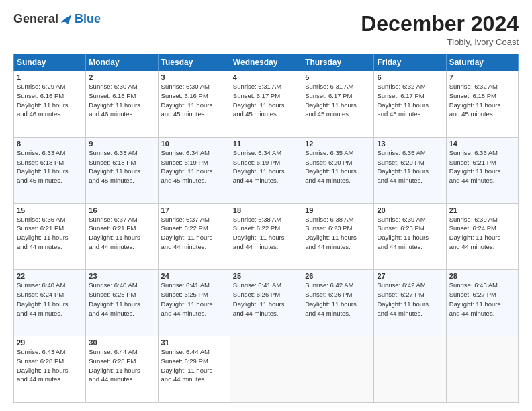 This screenshot has width=532, height=411. I want to click on day-info: Sunrise: 6:40 AMSunset: 6:25 PMDaylight:…, so click(122, 300).